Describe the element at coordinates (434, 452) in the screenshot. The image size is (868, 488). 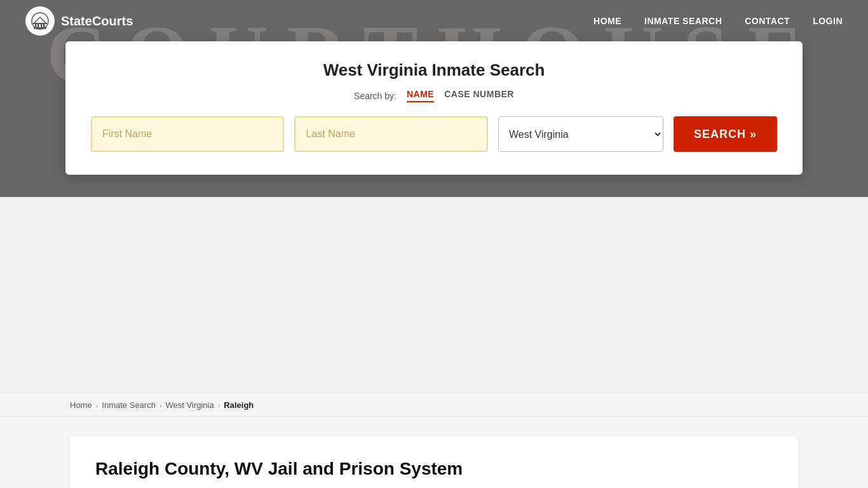
I see `main-content: Raleigh County, WV Jail and Prison Syste…` at that location.